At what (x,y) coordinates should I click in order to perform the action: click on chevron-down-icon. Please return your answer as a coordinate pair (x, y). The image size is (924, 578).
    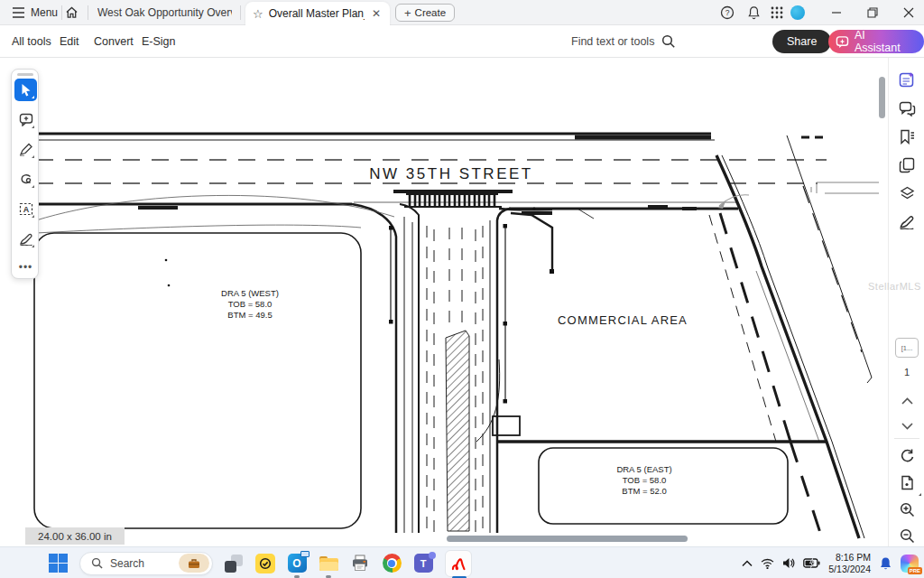
    Looking at the image, I should click on (908, 426).